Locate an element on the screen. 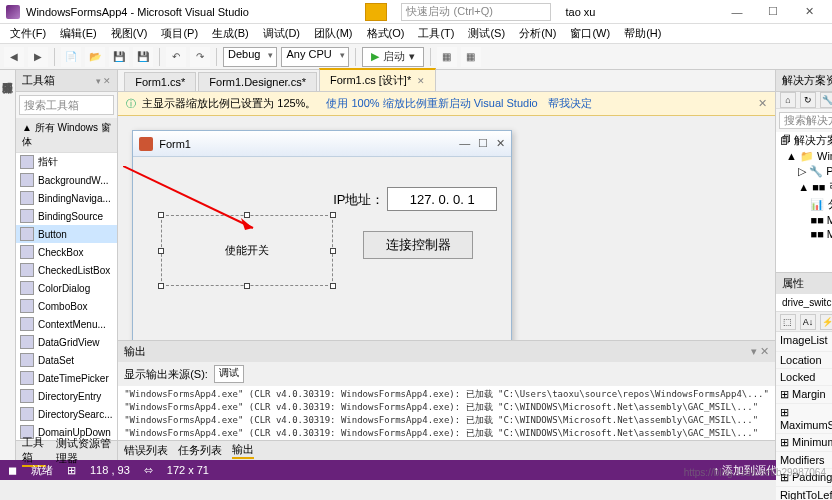 This screenshot has width=832, height=500. properties-header: 属性 is located at coordinates (804, 284).